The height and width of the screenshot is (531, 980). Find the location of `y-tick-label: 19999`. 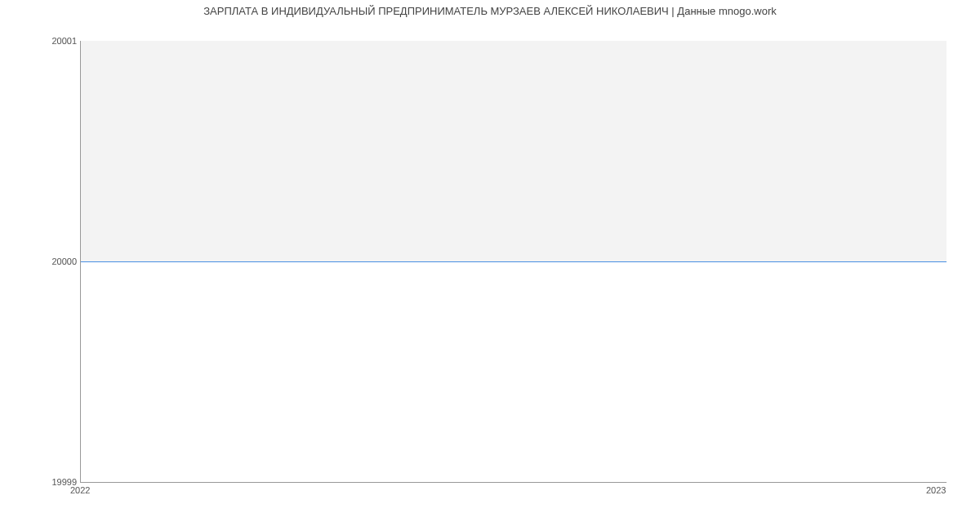

y-tick-label: 19999 is located at coordinates (52, 482).